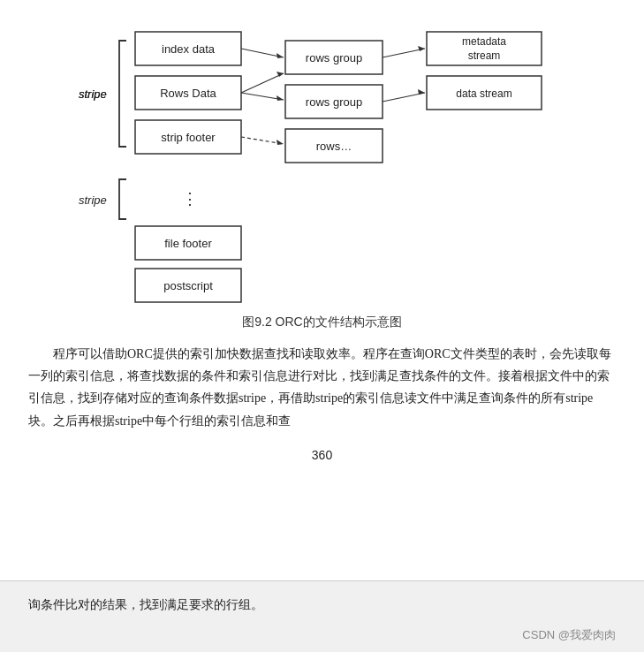  Describe the element at coordinates (188, 244) in the screenshot. I see `file-footer-label: file footer` at that location.